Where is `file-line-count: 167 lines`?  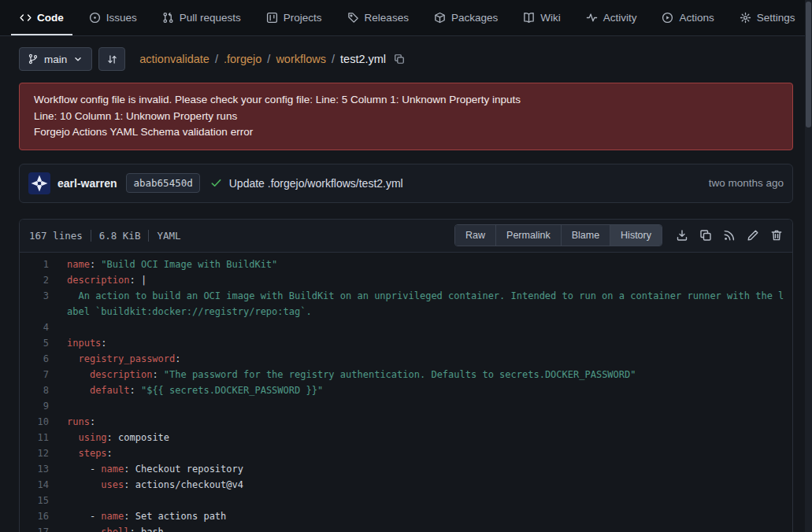 file-line-count: 167 lines is located at coordinates (56, 236).